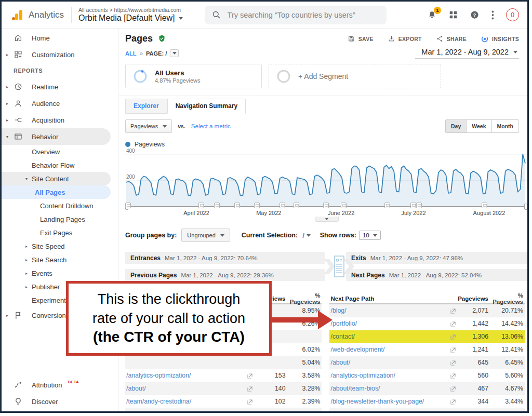 The height and width of the screenshot is (416, 532). I want to click on sidebar-item-customization: ▸Customization, so click(60, 55).